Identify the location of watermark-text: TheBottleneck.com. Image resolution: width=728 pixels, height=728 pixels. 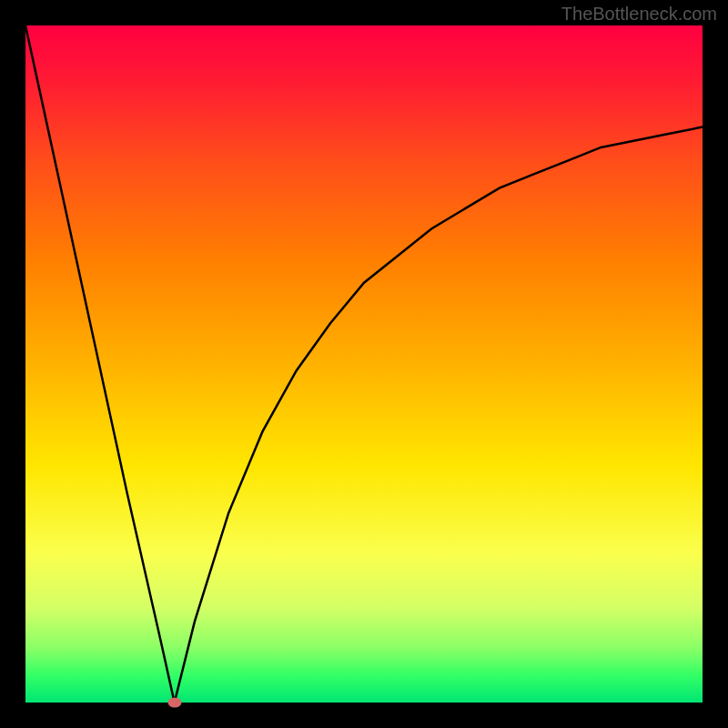
(639, 15).